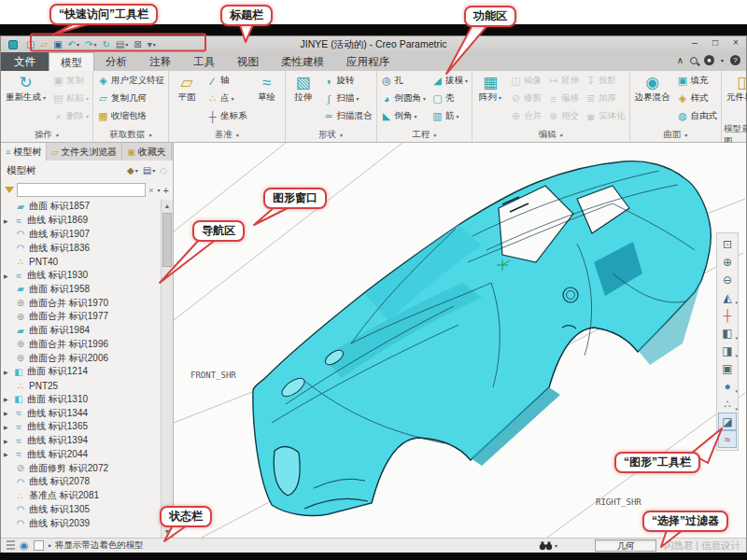  What do you see at coordinates (24, 545) in the screenshot?
I see `status-browser-icon: ◉` at bounding box center [24, 545].